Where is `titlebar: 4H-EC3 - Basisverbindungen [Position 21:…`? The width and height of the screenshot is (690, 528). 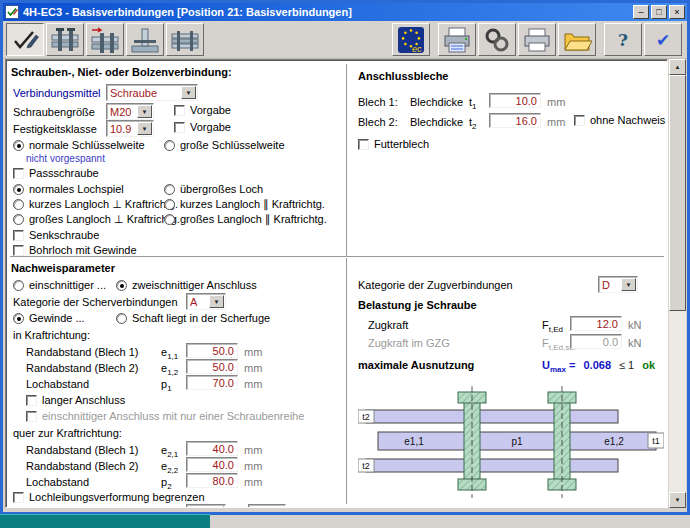 titlebar: 4H-EC3 - Basisverbindungen [Position 21:… is located at coordinates (345, 12).